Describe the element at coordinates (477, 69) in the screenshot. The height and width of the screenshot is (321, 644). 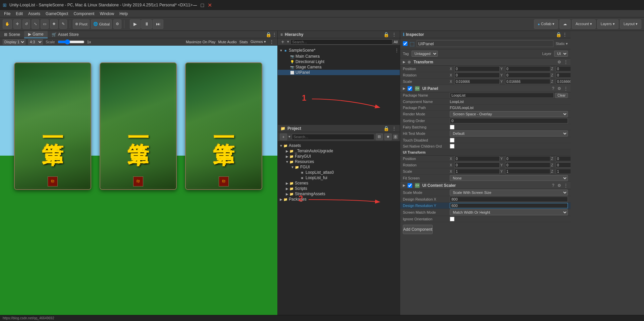
I see `pos-x-input` at that location.